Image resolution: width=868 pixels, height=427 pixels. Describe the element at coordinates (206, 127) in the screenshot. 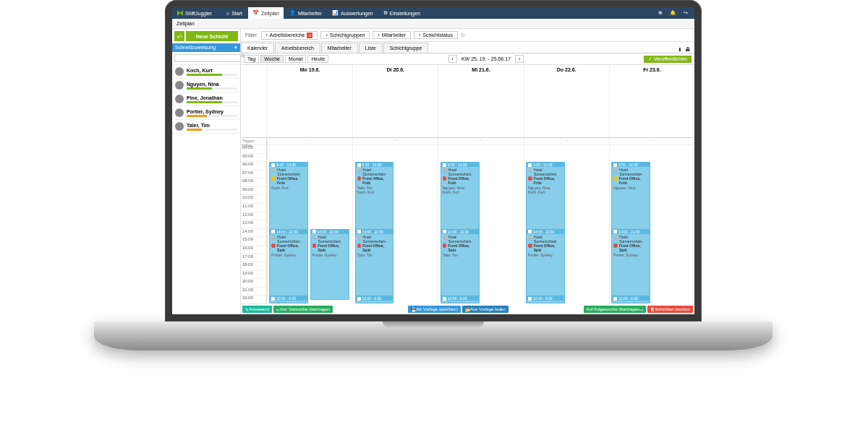

I see `employee-item: Taler, Tim` at that location.